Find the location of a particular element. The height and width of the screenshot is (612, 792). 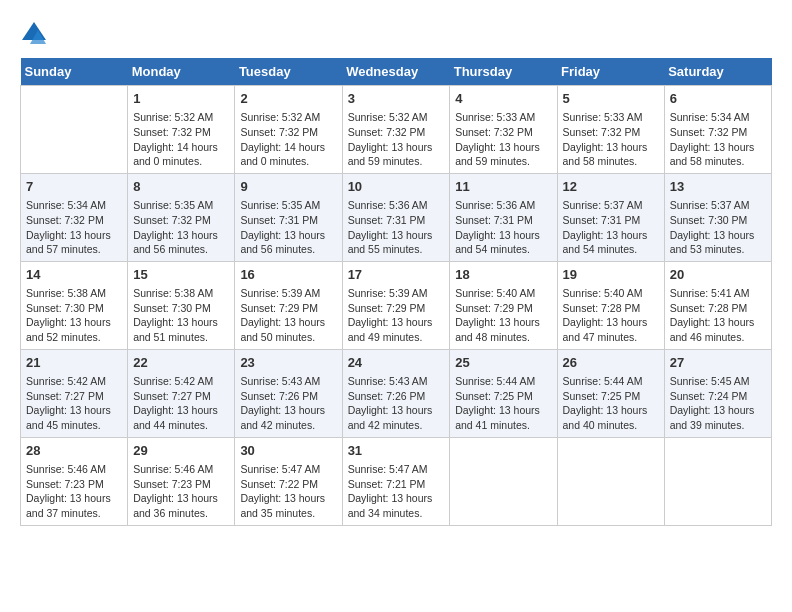

day-info: Sunrise: 5:41 AM Sunset: 7:28 PM Dayligh… is located at coordinates (718, 316).